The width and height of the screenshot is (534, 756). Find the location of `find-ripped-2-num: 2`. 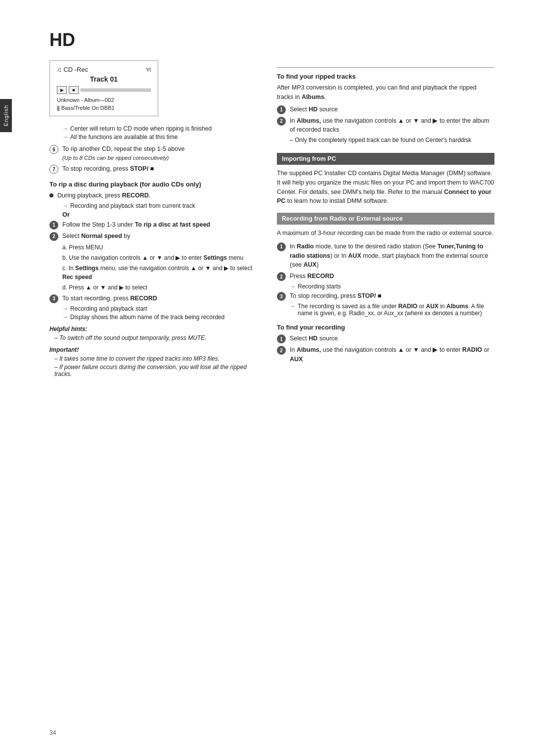

find-ripped-2-num: 2 is located at coordinates (281, 121).